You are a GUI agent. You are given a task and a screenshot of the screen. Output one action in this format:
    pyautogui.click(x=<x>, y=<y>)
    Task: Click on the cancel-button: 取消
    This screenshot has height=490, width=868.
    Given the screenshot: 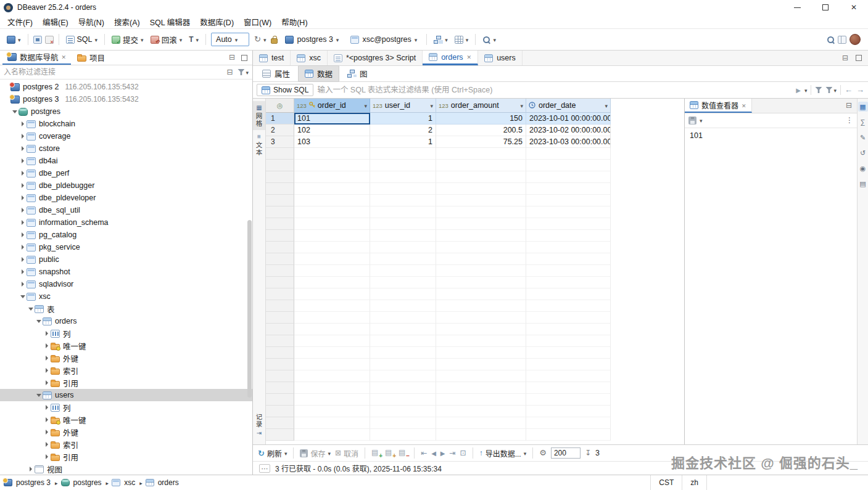 What is the action you would take?
    pyautogui.click(x=347, y=454)
    